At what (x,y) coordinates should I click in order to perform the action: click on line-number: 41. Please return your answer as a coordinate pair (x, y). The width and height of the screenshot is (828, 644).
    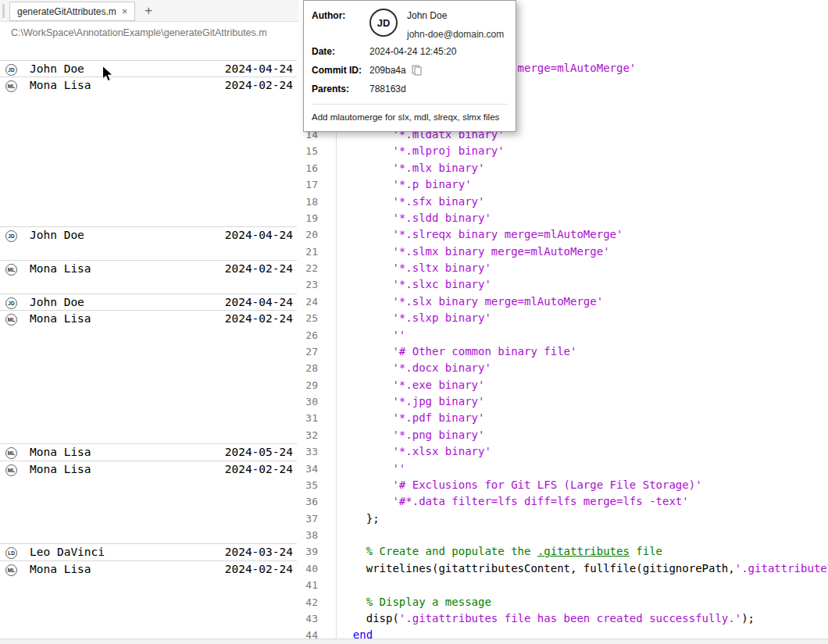
    Looking at the image, I should click on (308, 585).